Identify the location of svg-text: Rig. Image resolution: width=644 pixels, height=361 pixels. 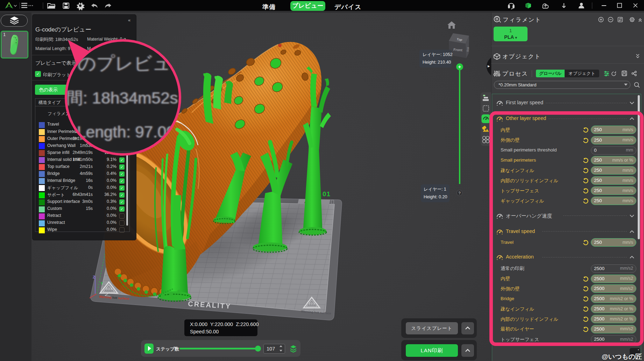
(468, 49).